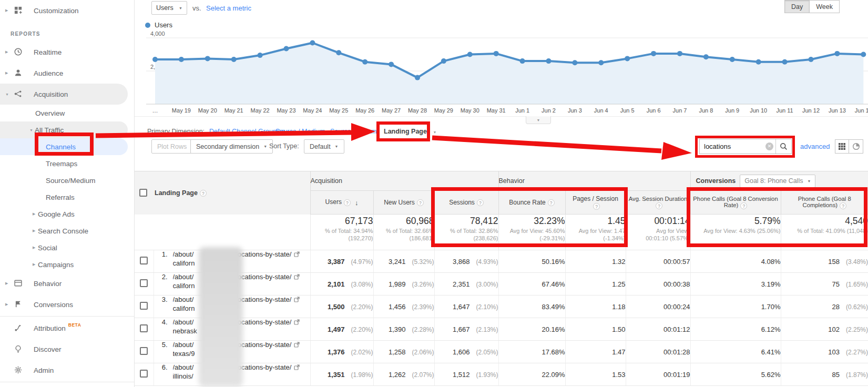 The image size is (868, 387). What do you see at coordinates (64, 94) in the screenshot?
I see `sidebar-item-acquisition: ▼Acquisition` at bounding box center [64, 94].